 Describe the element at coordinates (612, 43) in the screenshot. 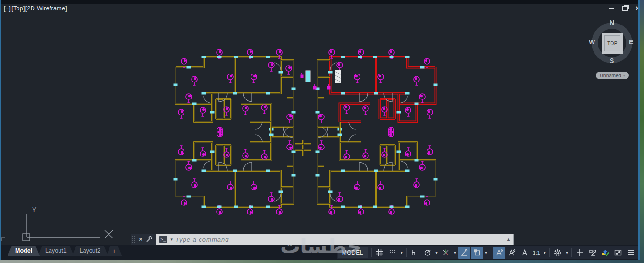

I see `viewcube-top-face: TOP` at that location.